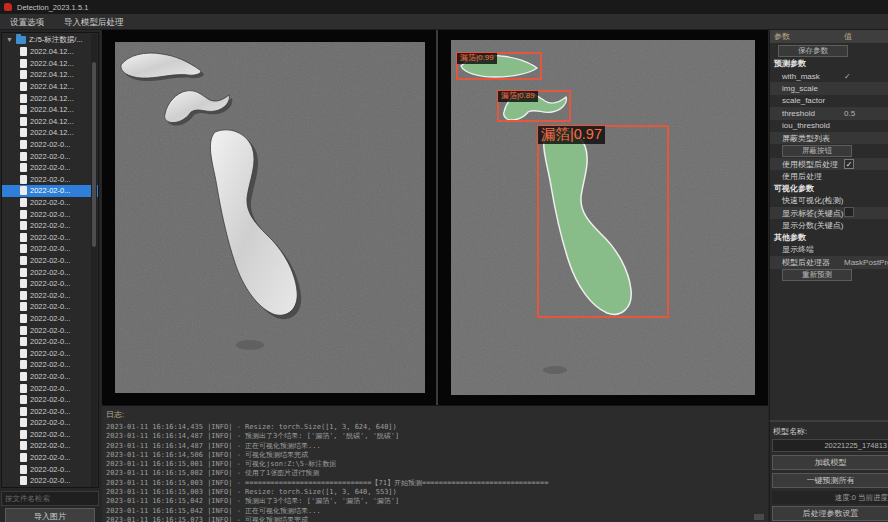  I want to click on param-row: with_mask✓, so click(829, 76).